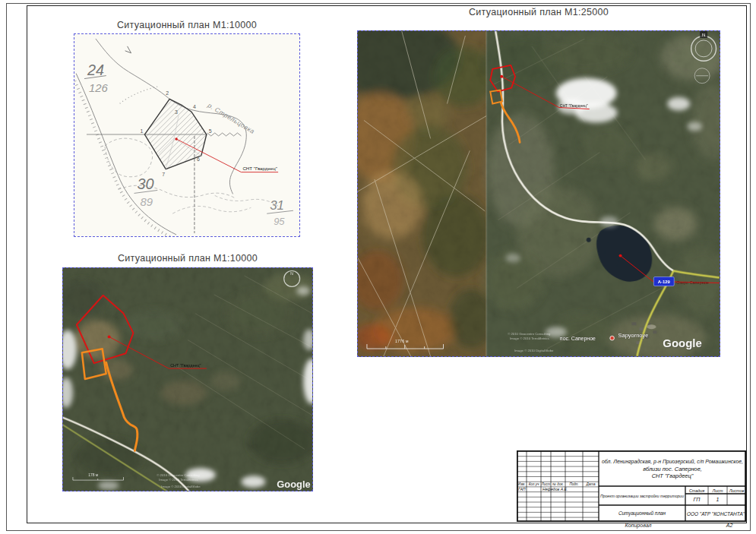 The image size is (756, 534). Describe the element at coordinates (590, 485) in the screenshot. I see `stamp-col-data: Дата` at that location.